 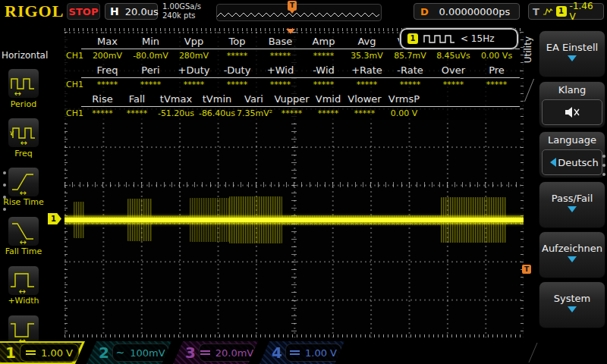 I want to click on delay-value: 0.00000000ps, so click(x=475, y=12).